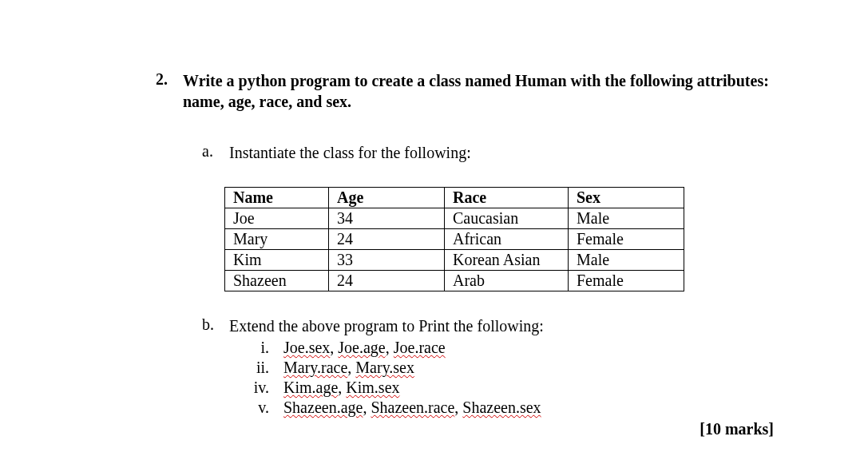 This screenshot has width=868, height=456. What do you see at coordinates (350, 153) in the screenshot?
I see `part-a-text: Instantiate the class for the following:` at bounding box center [350, 153].